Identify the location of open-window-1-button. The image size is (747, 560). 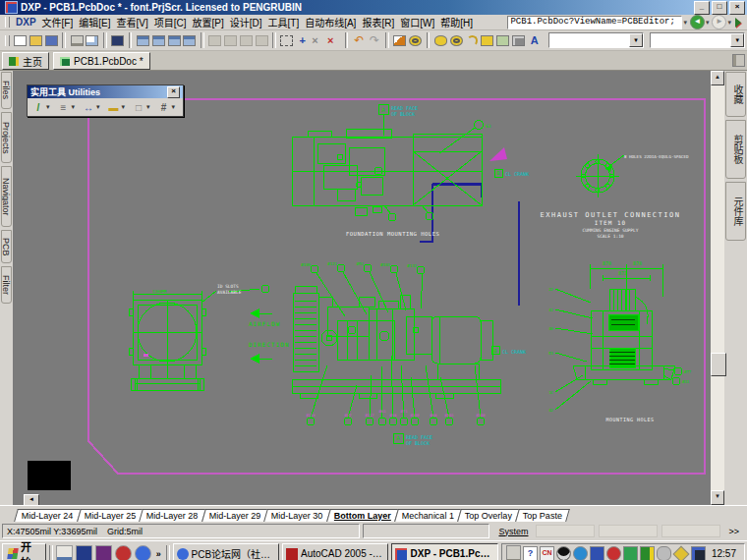
(143, 41).